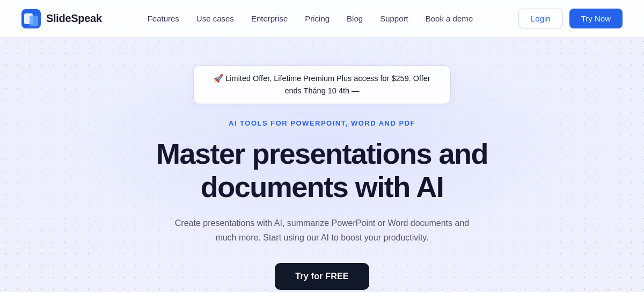  Describe the element at coordinates (322, 154) in the screenshot. I see `hero-title-line1: Master presentations and` at that location.